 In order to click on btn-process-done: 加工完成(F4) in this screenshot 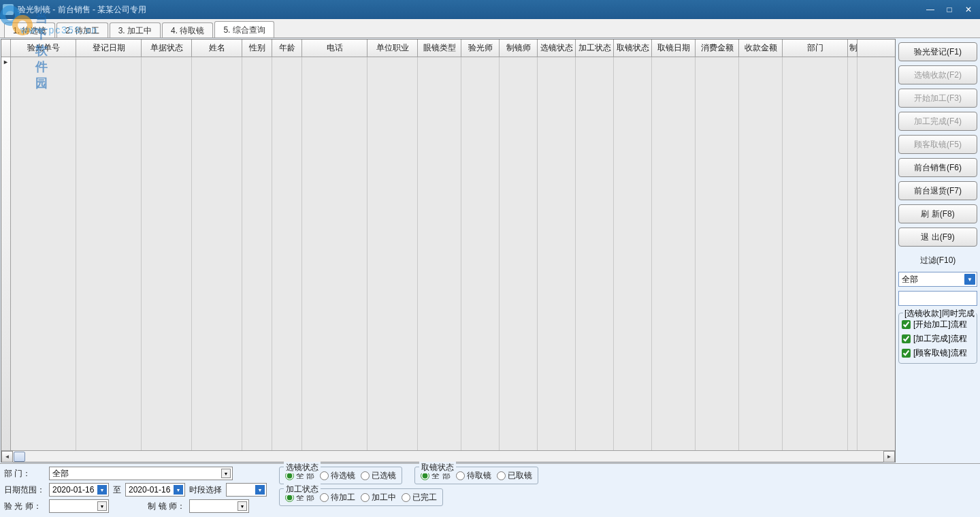, I will do `click(938, 121)`.